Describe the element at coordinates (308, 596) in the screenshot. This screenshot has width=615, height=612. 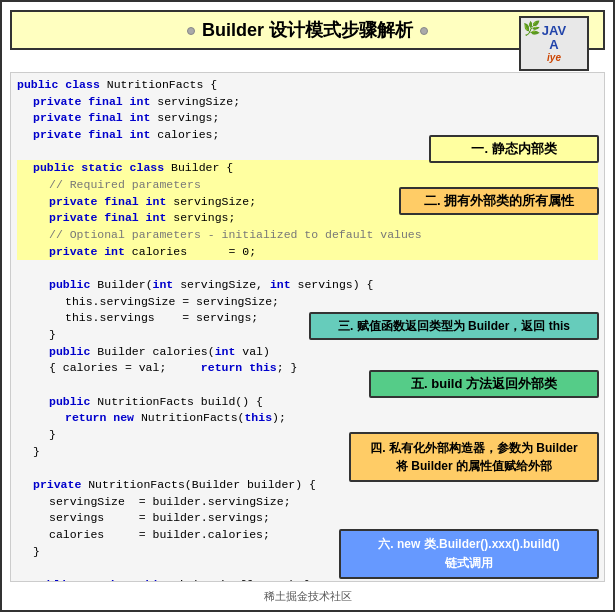
I see `footer: 稀土掘金技术社区` at that location.